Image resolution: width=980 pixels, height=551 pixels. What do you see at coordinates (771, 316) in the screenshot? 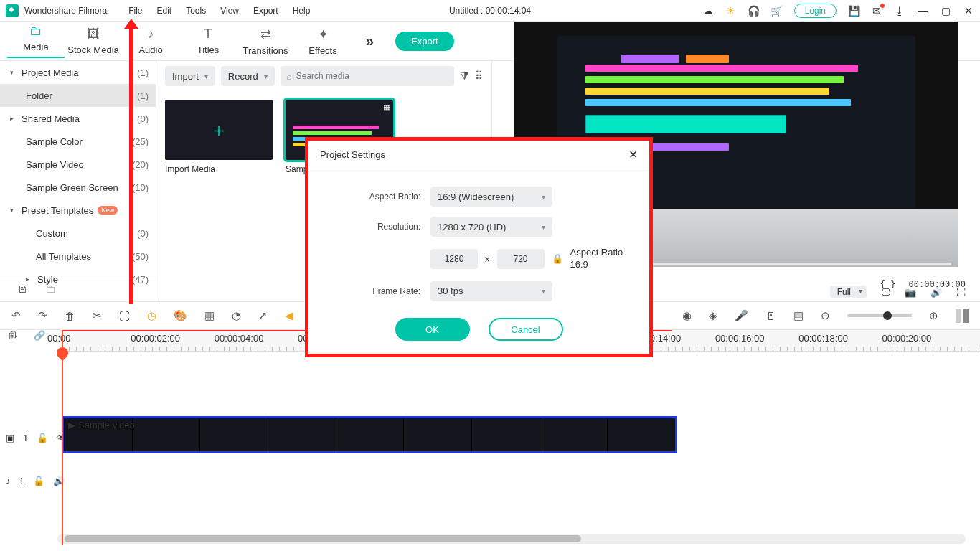
I see `audio-mix-icon: 🎚` at bounding box center [771, 316].